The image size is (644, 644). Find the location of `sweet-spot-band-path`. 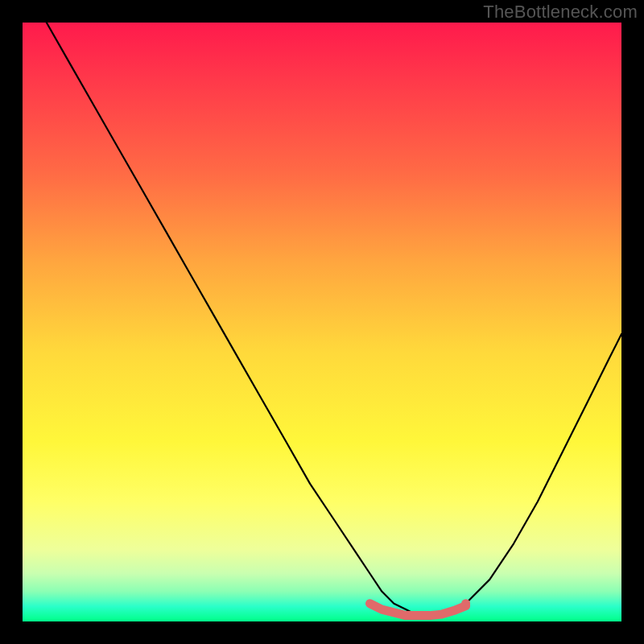

sweet-spot-band-path is located at coordinates (419, 610).